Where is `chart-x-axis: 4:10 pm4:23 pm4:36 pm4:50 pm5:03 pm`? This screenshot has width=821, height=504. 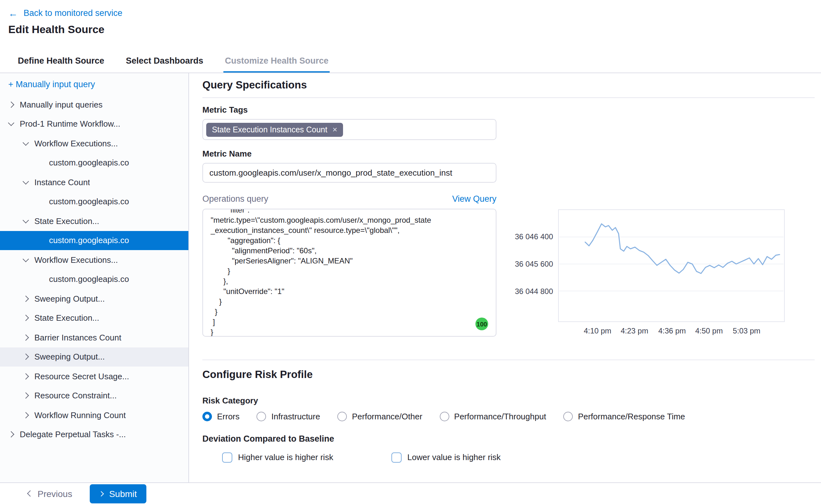
chart-x-axis: 4:10 pm4:23 pm4:36 pm4:50 pm5:03 pm is located at coordinates (671, 331).